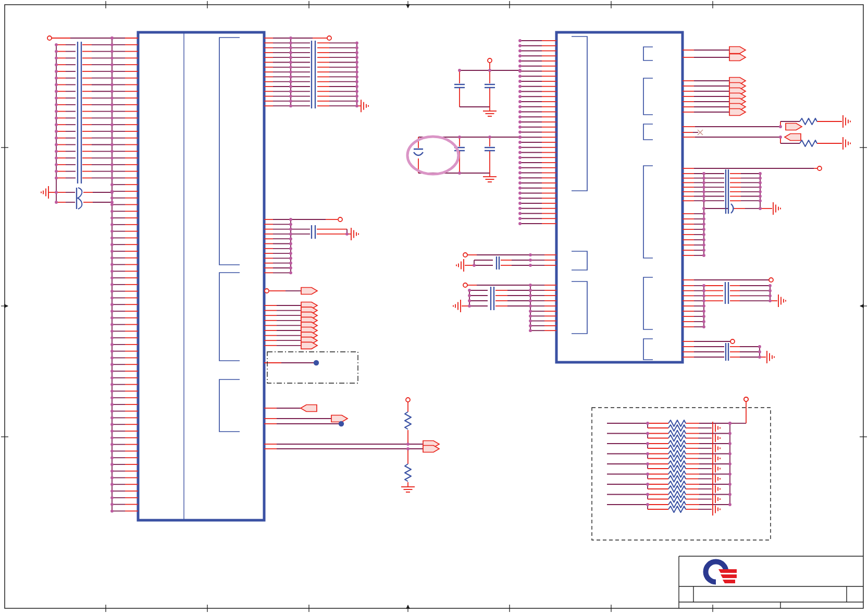 Image resolution: width=868 pixels, height=613 pixels. Describe the element at coordinates (500, 298) in the screenshot. I see `right-ic-gb-cap-lines` at that location.